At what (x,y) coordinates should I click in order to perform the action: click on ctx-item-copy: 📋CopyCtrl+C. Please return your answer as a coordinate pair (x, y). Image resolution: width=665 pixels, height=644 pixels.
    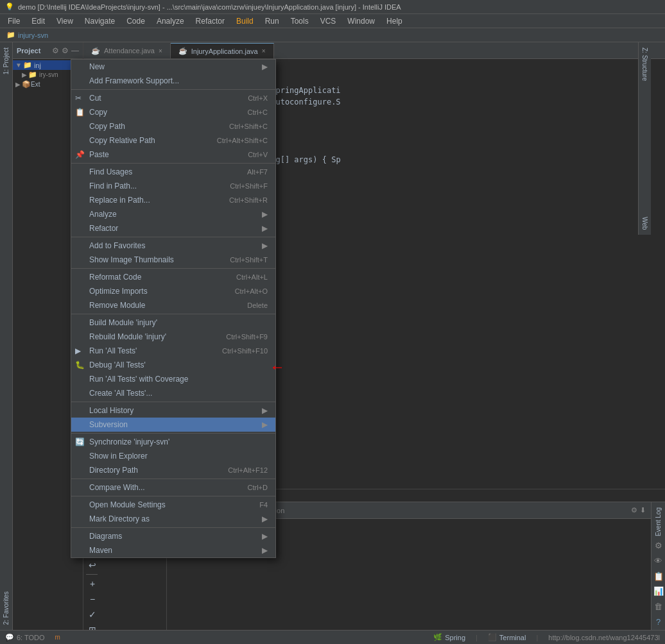
    Looking at the image, I should click on (173, 112).